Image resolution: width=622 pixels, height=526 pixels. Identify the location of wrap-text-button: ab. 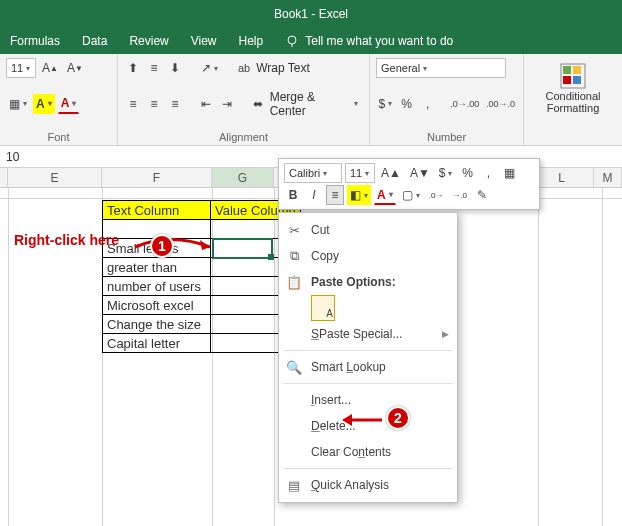
(244, 68).